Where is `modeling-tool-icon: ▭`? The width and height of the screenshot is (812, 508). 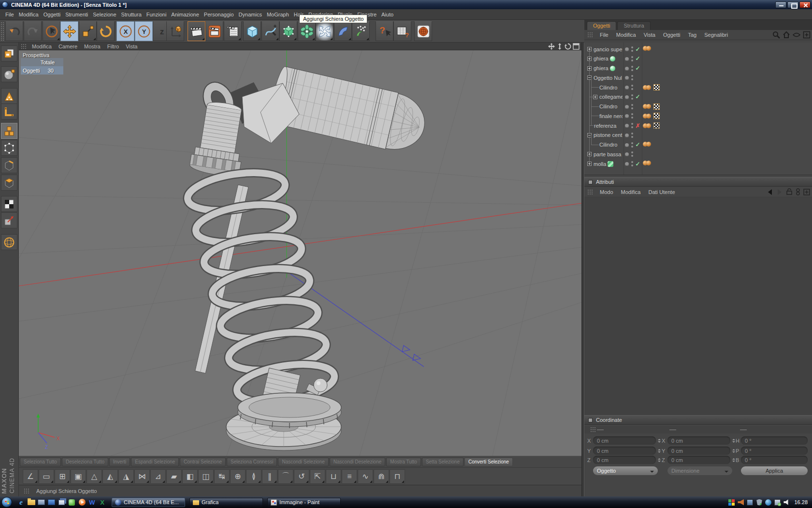 modeling-tool-icon: ▭ is located at coordinates (46, 477).